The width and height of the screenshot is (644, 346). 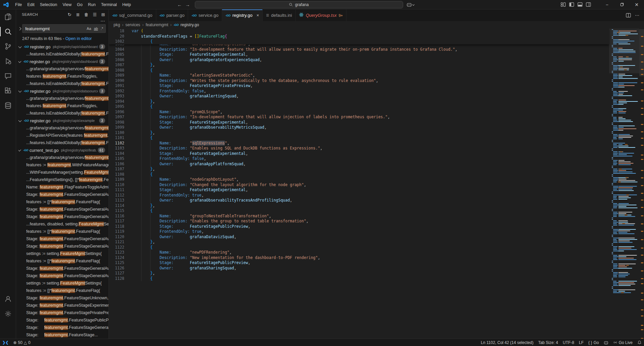 What do you see at coordinates (606, 343) in the screenshot?
I see `copilot-status` at bounding box center [606, 343].